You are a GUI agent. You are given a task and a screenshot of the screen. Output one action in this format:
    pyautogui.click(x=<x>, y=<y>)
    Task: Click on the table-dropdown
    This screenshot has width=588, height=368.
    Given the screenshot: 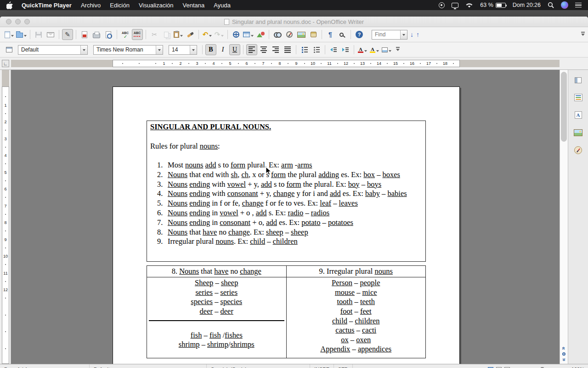 What is the action you would take?
    pyautogui.click(x=252, y=37)
    